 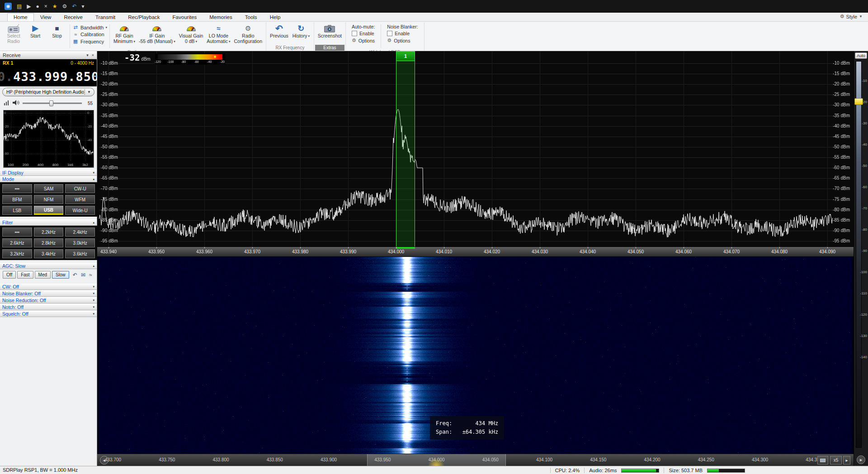 What do you see at coordinates (841, 178) in the screenshot?
I see `db-axis-label: -65 dBm` at bounding box center [841, 178].